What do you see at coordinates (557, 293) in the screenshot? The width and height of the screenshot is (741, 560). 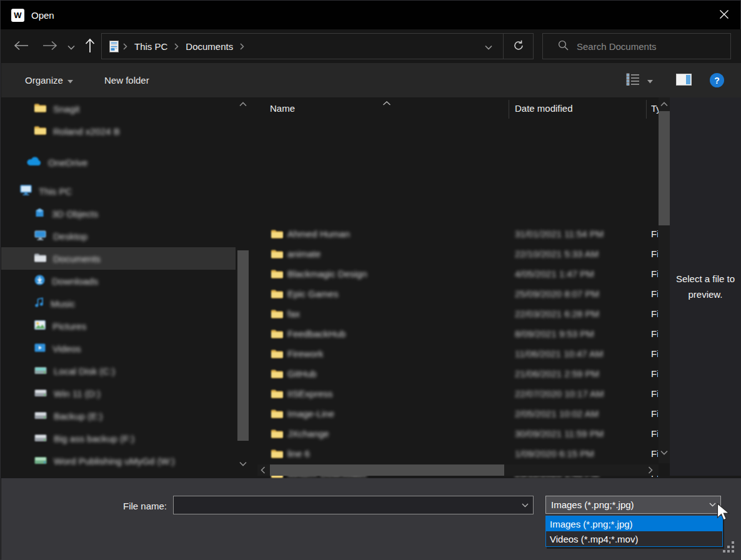 I see `file-date-modified: 25/09/2020 8:07 PM` at bounding box center [557, 293].